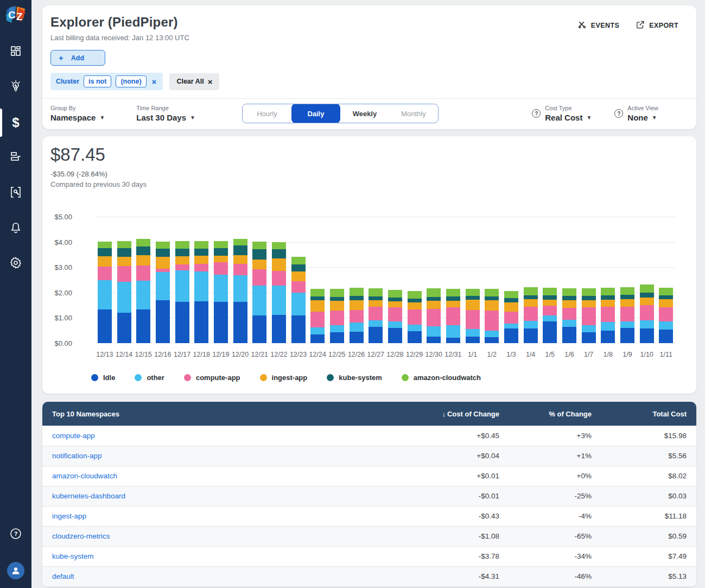  Describe the element at coordinates (657, 26) in the screenshot. I see `export-button: EXPORT` at that location.